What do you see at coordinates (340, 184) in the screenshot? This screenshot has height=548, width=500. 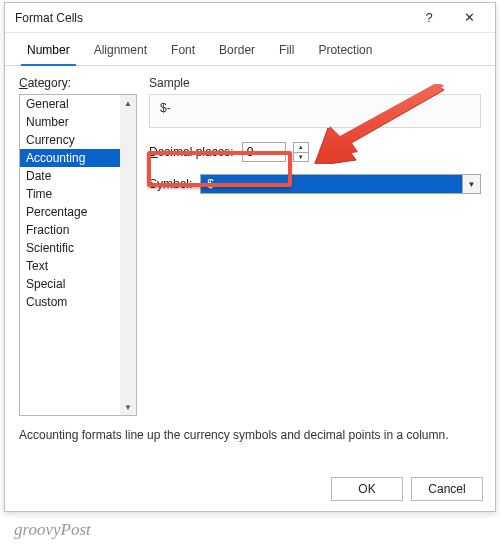 I see `symbol-select: $ ▼` at bounding box center [340, 184].